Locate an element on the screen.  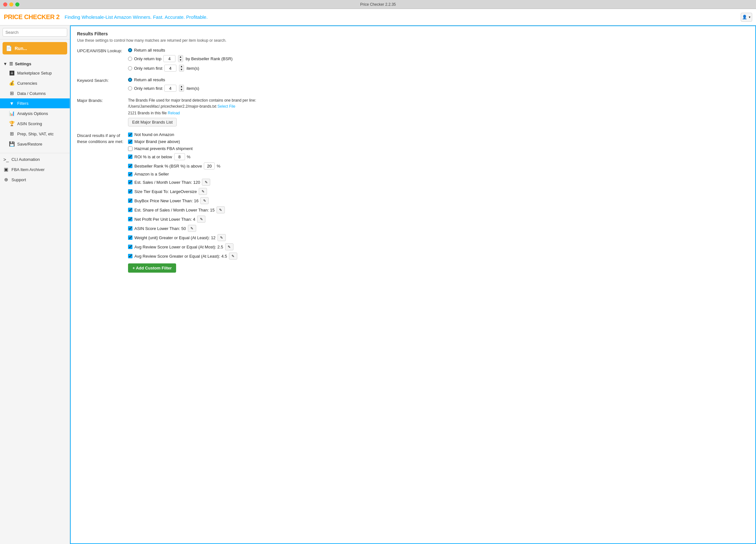
close-button is located at coordinates (5, 4).